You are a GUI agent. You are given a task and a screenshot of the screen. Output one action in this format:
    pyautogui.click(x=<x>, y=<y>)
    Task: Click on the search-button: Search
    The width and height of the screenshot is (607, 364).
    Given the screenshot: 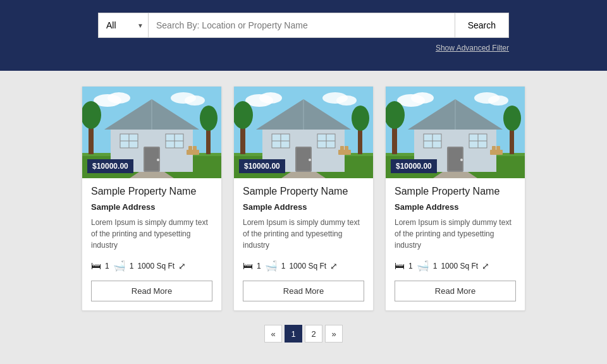 What is the action you would take?
    pyautogui.click(x=482, y=25)
    